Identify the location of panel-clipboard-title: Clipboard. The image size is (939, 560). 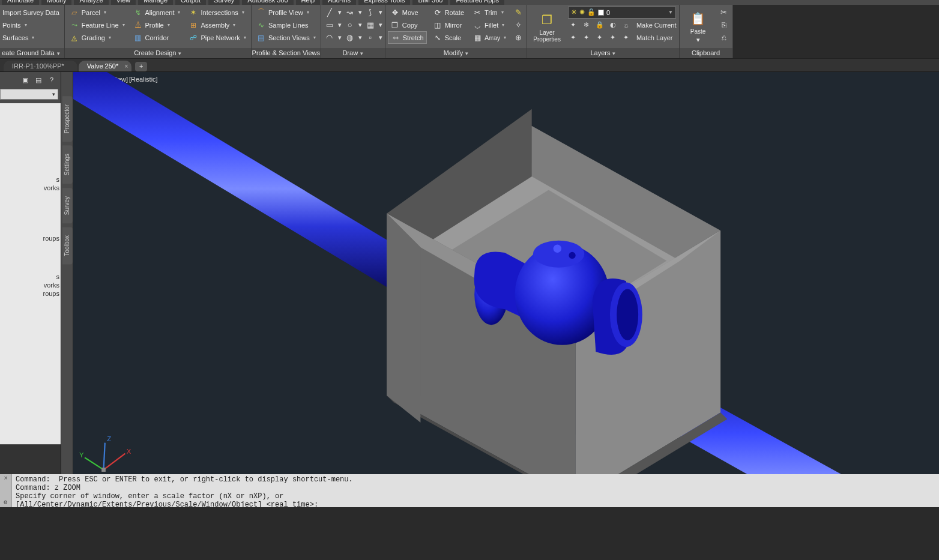
(706, 53).